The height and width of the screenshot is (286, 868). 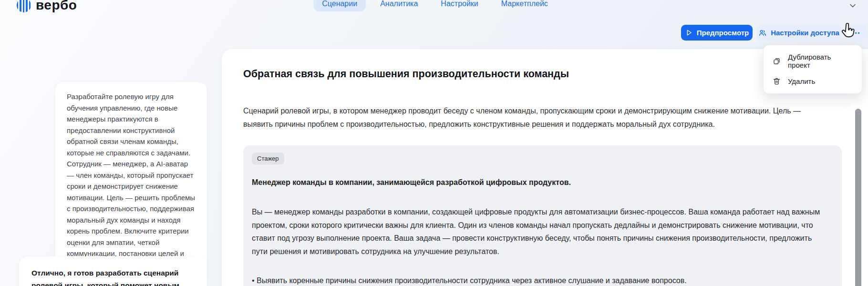 I want to click on preview-button: Предпросмотр, so click(x=717, y=32).